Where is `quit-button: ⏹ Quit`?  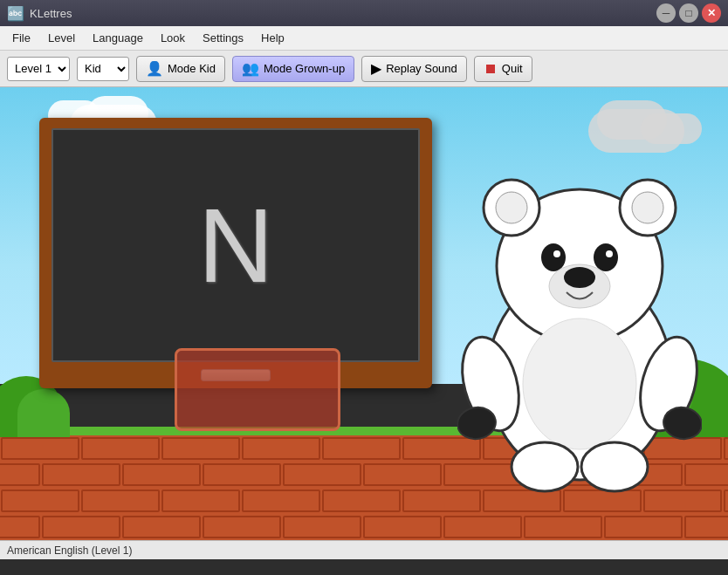 quit-button: ⏹ Quit is located at coordinates (503, 69).